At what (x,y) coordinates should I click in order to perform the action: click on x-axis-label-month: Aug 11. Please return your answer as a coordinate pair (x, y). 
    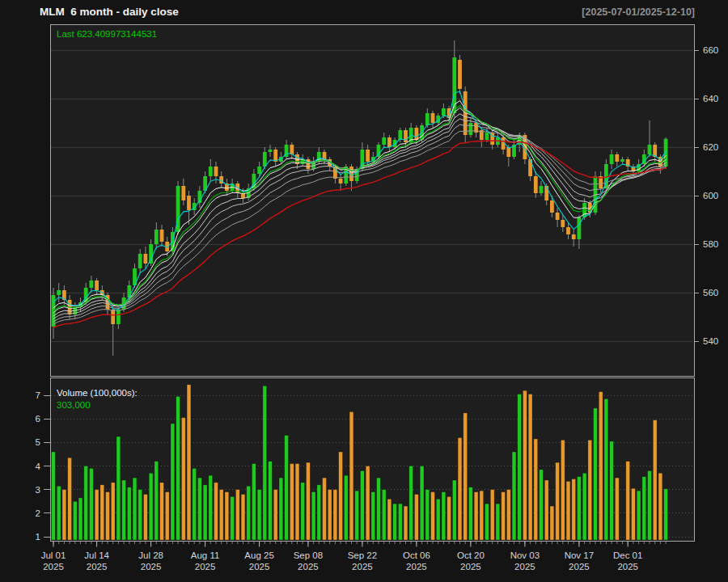
    Looking at the image, I should click on (205, 555).